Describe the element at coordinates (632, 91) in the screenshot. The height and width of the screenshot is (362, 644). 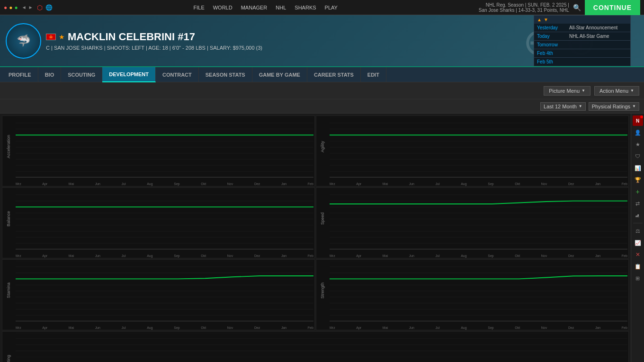
I see `action-menu-arrow: ▼` at that location.